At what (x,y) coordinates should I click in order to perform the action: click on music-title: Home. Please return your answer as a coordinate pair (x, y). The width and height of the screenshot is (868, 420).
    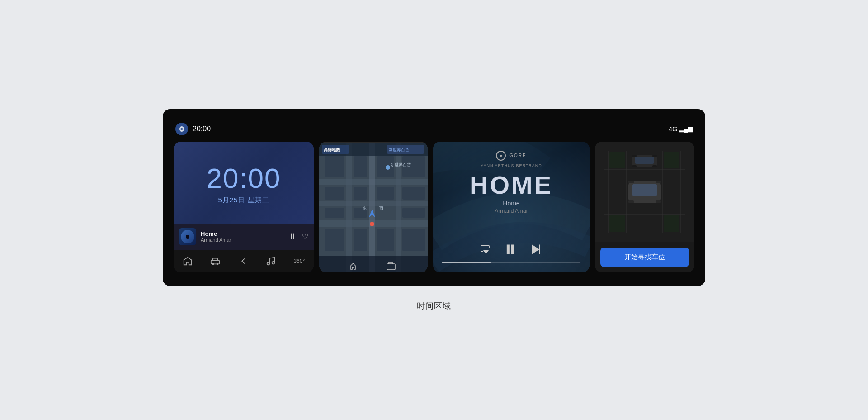
    Looking at the image, I should click on (242, 234).